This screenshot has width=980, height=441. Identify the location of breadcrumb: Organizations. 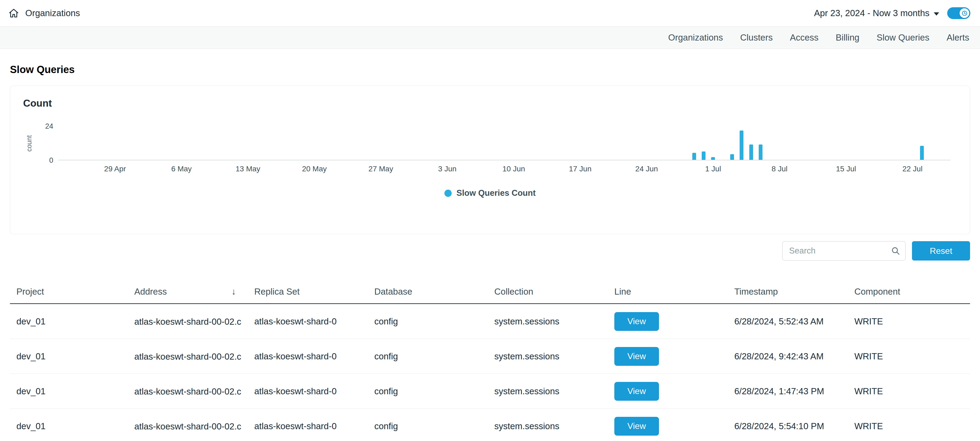
(44, 13).